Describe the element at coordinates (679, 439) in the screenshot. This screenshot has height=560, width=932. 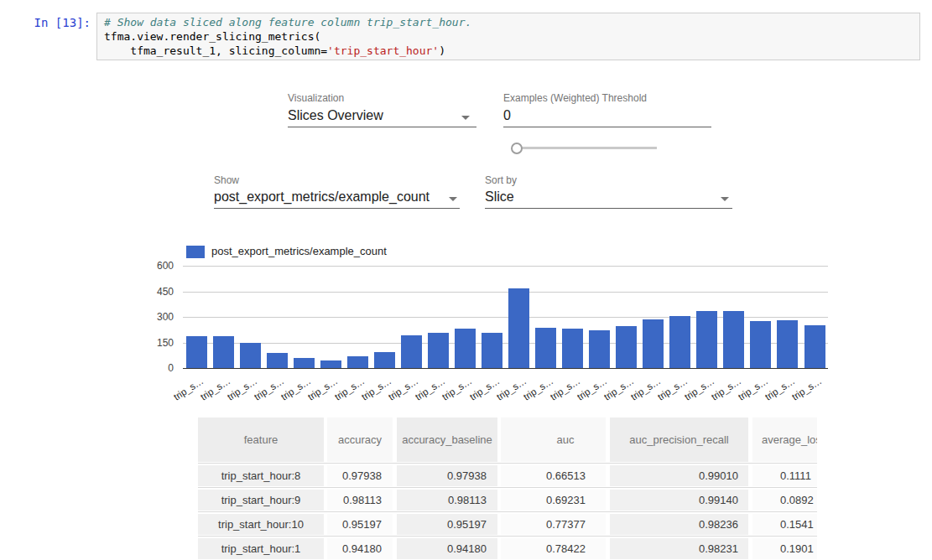
I see `table-header-cell: auc_precision_recall` at that location.